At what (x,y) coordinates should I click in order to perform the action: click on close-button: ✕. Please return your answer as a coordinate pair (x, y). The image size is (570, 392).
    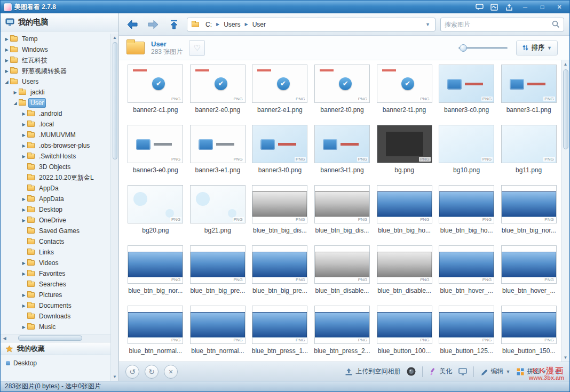
    Looking at the image, I should click on (559, 7).